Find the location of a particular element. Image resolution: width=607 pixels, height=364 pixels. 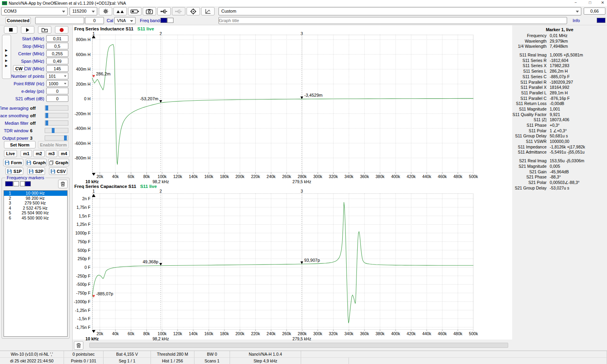

connected-button: Connected is located at coordinates (18, 21).